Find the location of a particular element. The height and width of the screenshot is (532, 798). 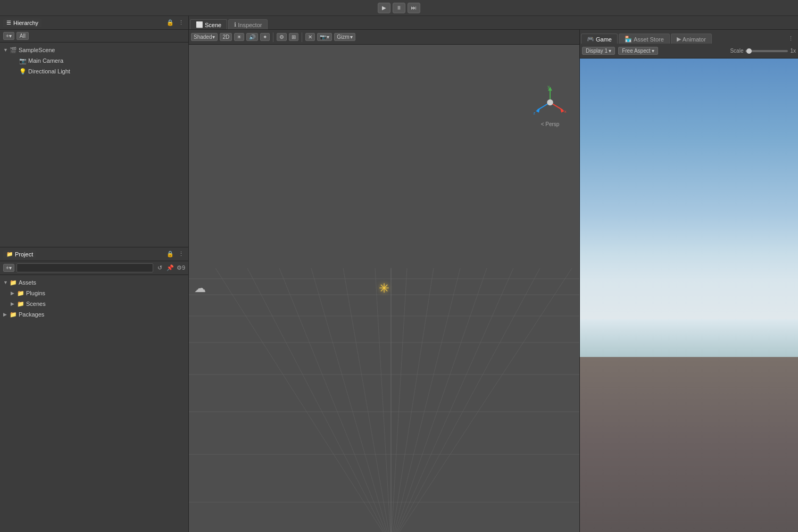

project-content: ▼ 📁 Assets ▶ 📁 Plugins ▶ 📁 Scenes is located at coordinates (94, 403).